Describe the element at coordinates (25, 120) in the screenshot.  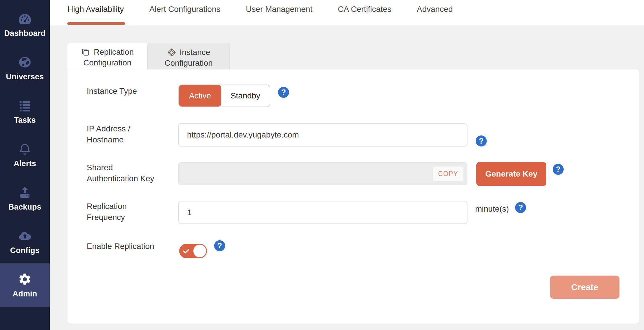
I see `sidebar-item-label: Tasks` at that location.